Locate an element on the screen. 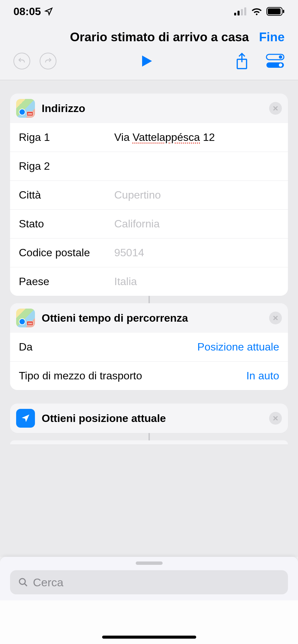  share-button is located at coordinates (242, 61).